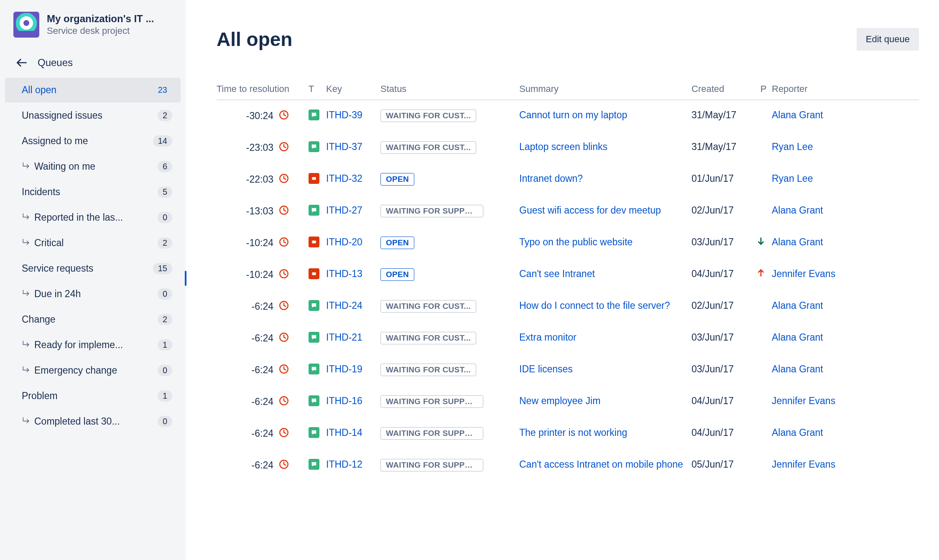 This screenshot has height=560, width=939. I want to click on col-key: Key, so click(353, 89).